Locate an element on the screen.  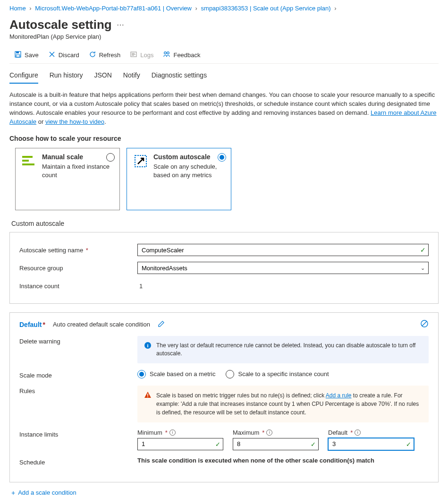
rules-warning-banner: Scale is based on metric trigger rules b… is located at coordinates (283, 404).